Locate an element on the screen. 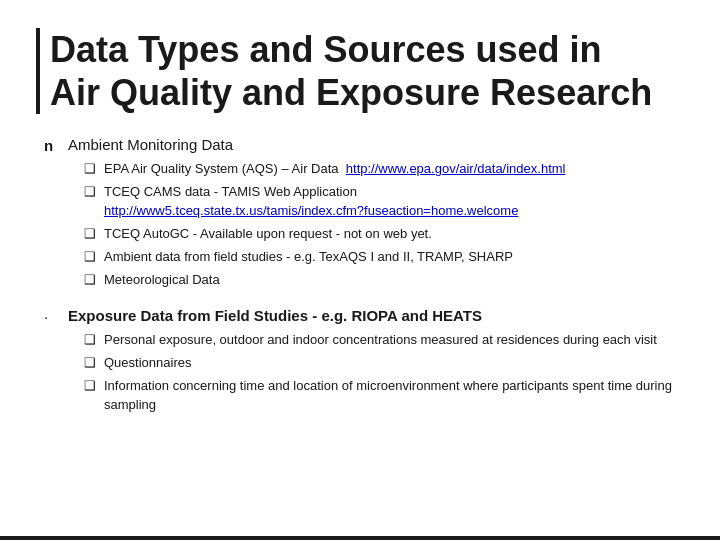  list-item: ❑ Meteorological Data is located at coordinates (384, 280).